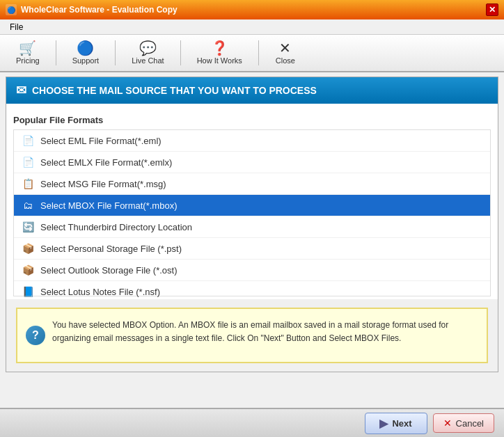 The width and height of the screenshot is (504, 437). Describe the element at coordinates (111, 249) in the screenshot. I see `pst-label: Select Personal Storage File (*.pst)` at that location.